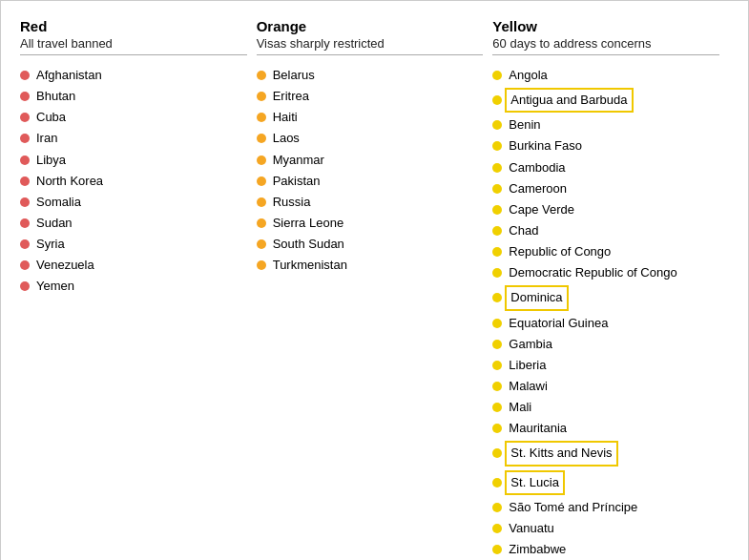  Describe the element at coordinates (370, 170) in the screenshot. I see `orange-list: BelarusEritreaHaitiLaosMyanmarPakistanRu…` at that location.